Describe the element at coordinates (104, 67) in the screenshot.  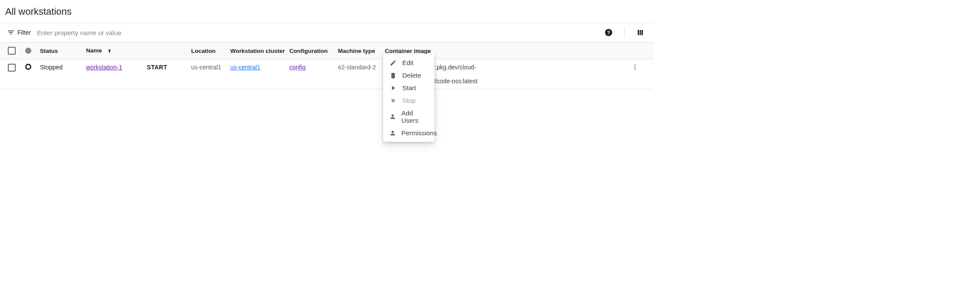
I see `workstation-name-link: workstation-1` at that location.